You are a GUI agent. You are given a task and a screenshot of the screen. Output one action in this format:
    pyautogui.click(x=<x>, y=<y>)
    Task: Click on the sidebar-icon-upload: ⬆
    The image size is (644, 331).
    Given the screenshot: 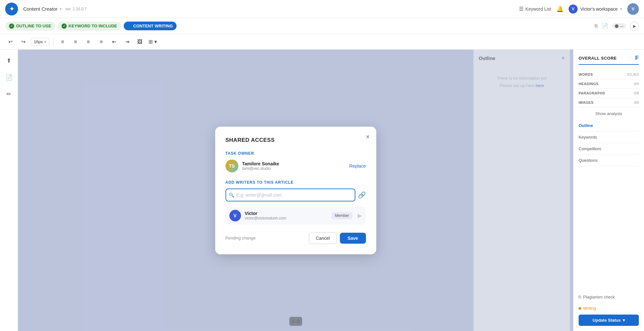 What is the action you would take?
    pyautogui.click(x=9, y=61)
    